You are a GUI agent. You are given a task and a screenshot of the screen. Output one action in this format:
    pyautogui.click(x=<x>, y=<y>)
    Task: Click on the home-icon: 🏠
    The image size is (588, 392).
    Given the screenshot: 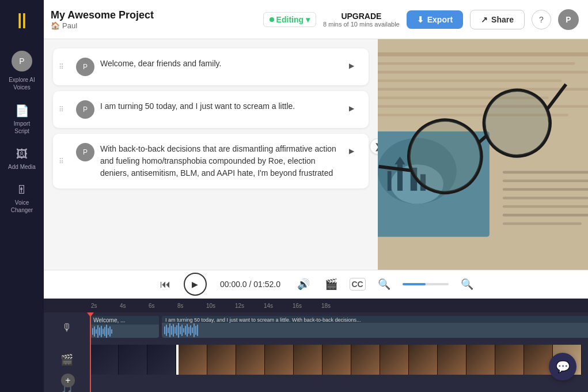 What is the action you would take?
    pyautogui.click(x=55, y=25)
    